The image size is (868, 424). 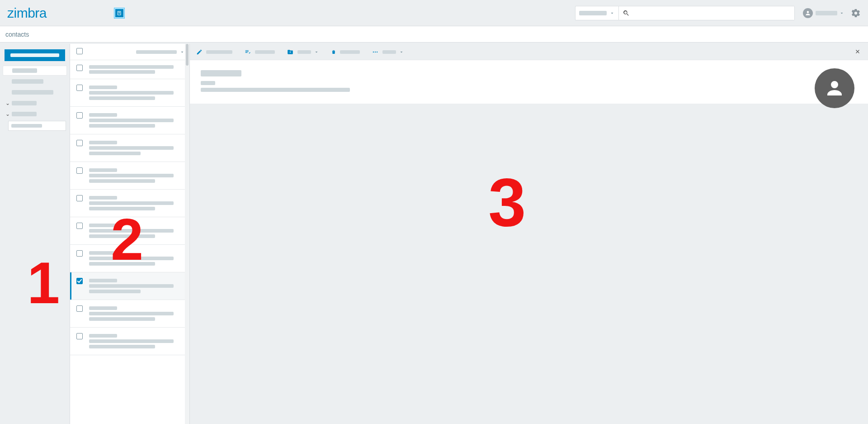 What do you see at coordinates (290, 52) in the screenshot?
I see `folder-move-icon` at bounding box center [290, 52].